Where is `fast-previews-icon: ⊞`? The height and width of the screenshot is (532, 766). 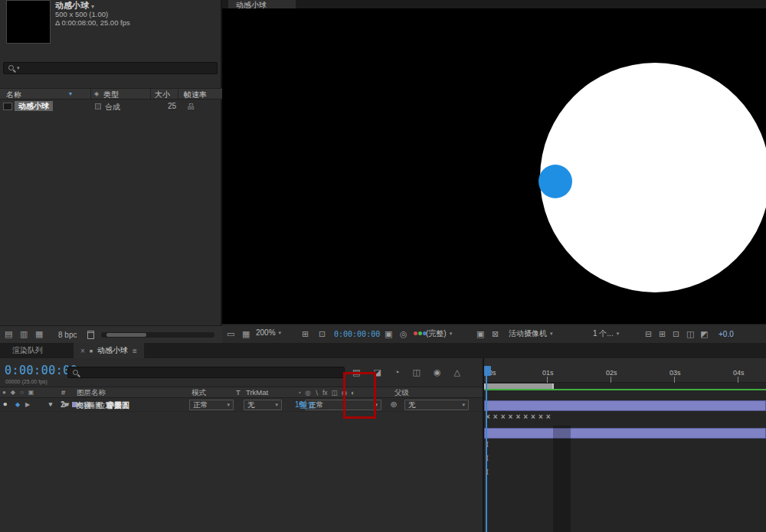 fast-previews-icon: ⊞ is located at coordinates (662, 334).